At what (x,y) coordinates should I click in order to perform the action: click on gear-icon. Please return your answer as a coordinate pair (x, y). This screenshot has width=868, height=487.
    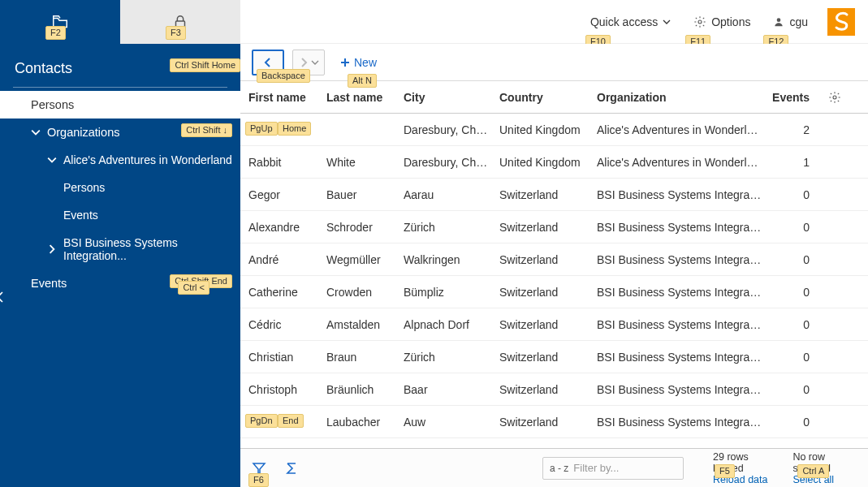
    Looking at the image, I should click on (700, 22).